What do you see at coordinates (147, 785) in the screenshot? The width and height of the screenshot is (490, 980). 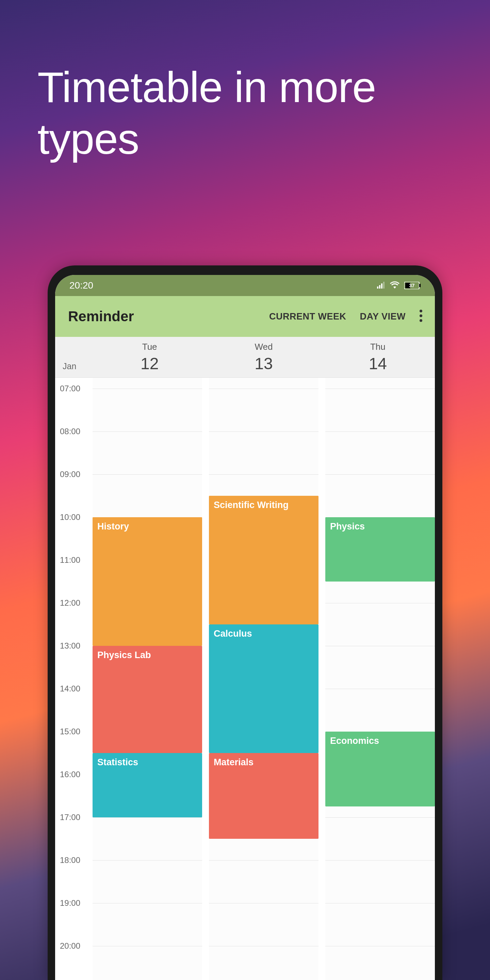 I see `event-block: Statistics` at bounding box center [147, 785].